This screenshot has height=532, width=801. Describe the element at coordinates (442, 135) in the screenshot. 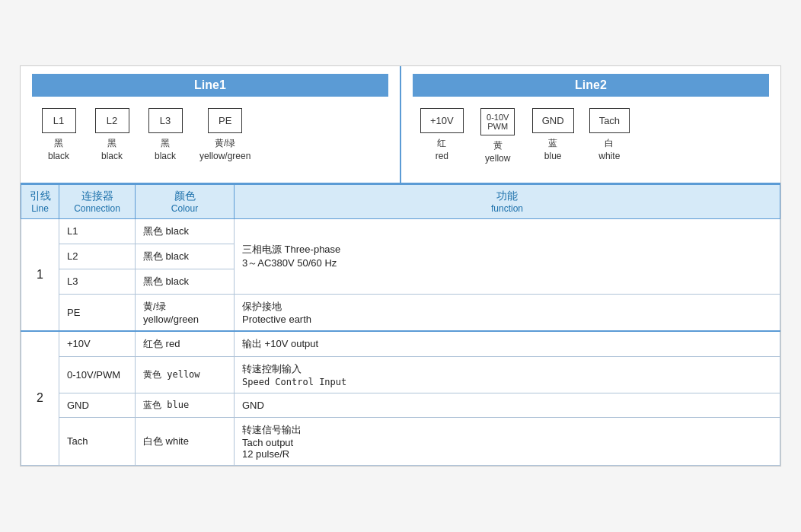

I see `connector-10V: +10V 红 red` at that location.